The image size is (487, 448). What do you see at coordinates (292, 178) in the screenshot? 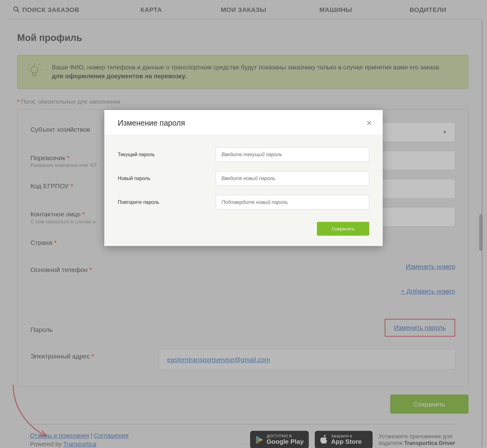
I see `new-password-input` at bounding box center [292, 178].